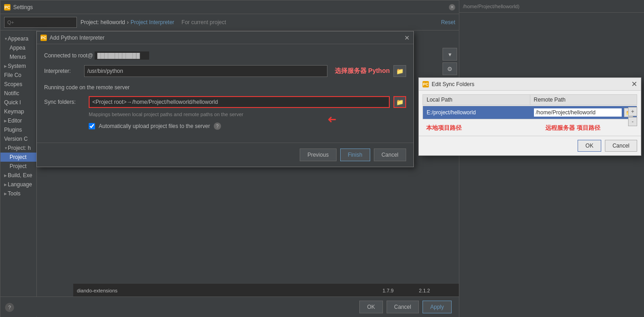  I want to click on interpreter-dropdown-btn: ▾, so click(450, 54).